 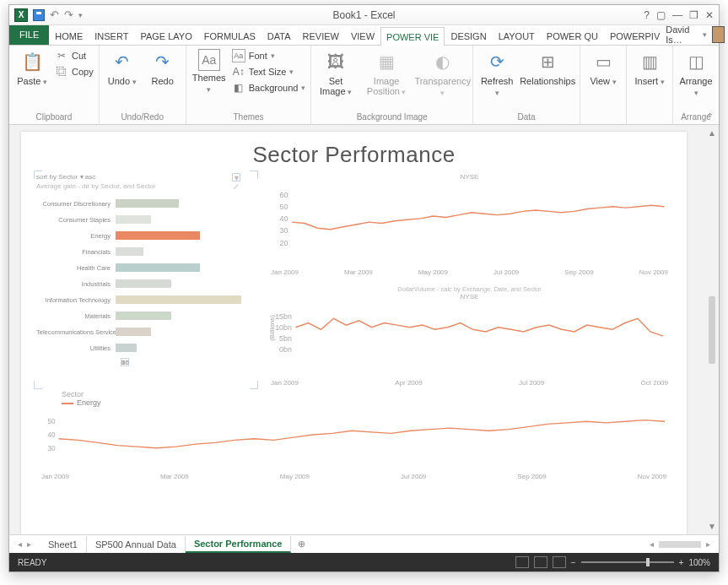 I want to click on tab-review: REVIEW, so click(x=321, y=35).